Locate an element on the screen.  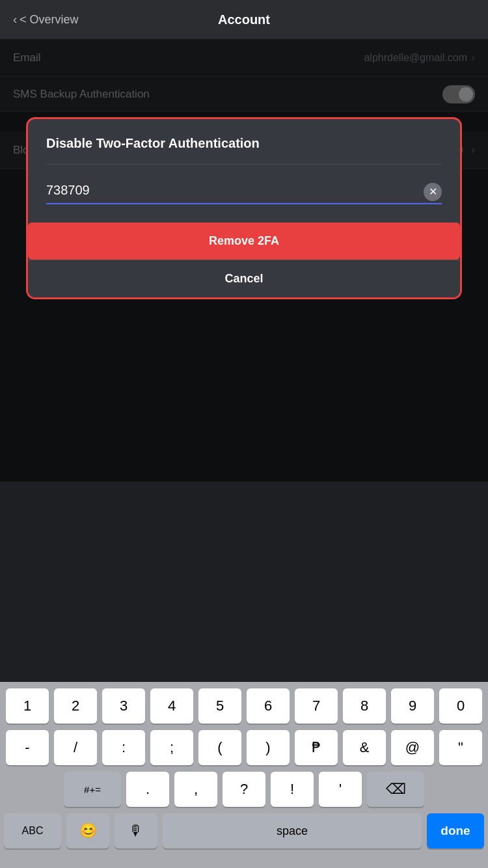
key-6: 6 is located at coordinates (268, 706).